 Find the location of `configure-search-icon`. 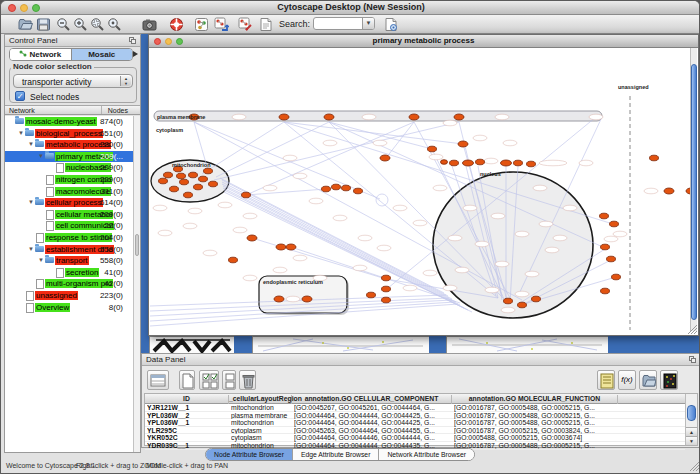

configure-search-icon is located at coordinates (392, 24).